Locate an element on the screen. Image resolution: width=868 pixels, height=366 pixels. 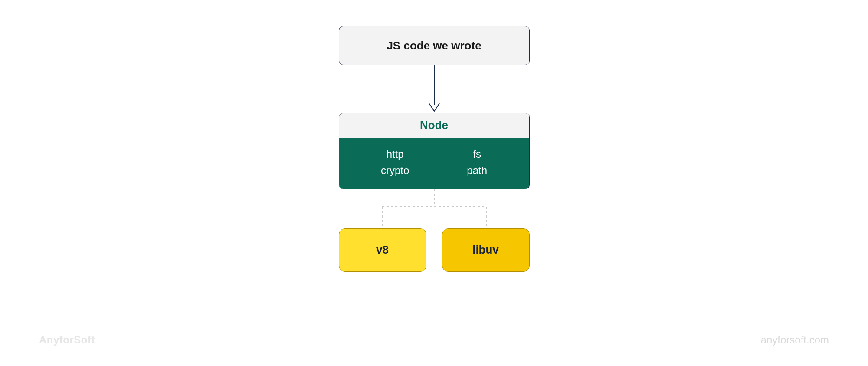
libuv-box: libuv is located at coordinates (486, 250).